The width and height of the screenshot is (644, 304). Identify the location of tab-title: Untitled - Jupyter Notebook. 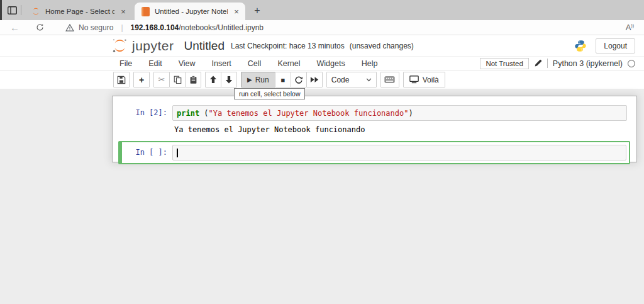
(191, 11).